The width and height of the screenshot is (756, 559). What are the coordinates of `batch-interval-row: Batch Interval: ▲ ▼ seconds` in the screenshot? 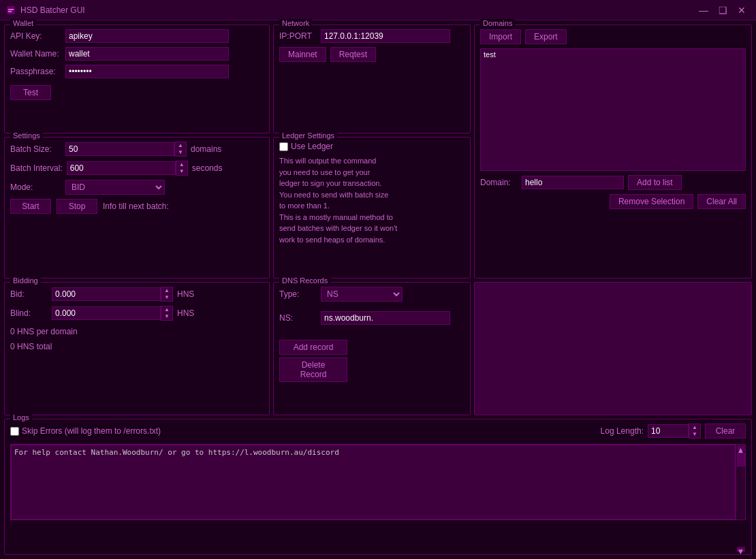 It's located at (137, 168).